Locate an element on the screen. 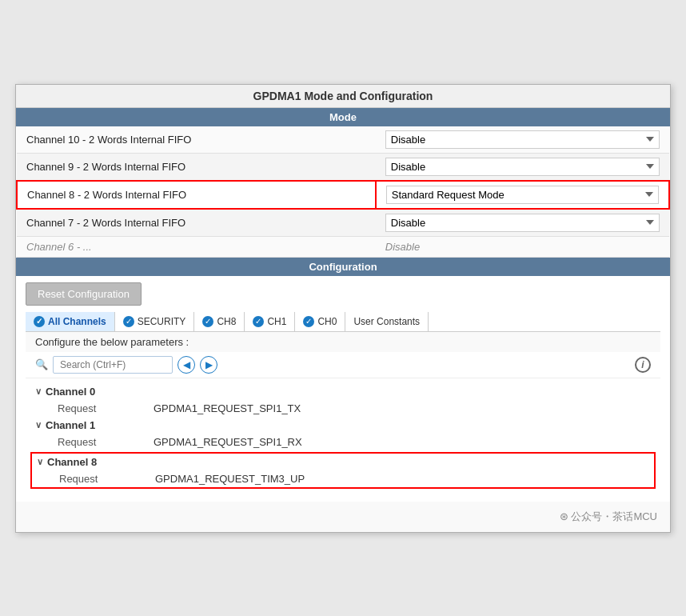  search-icon: 🔍 is located at coordinates (42, 365).